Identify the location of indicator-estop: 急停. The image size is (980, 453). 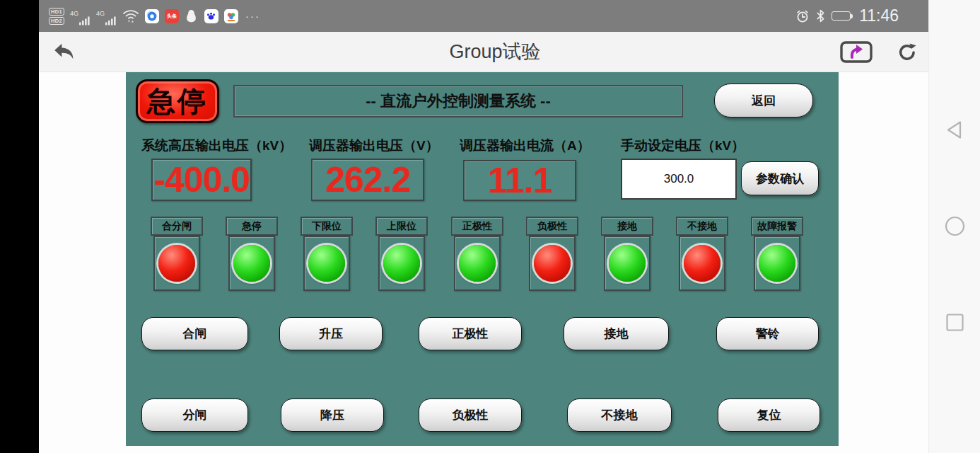
(252, 226).